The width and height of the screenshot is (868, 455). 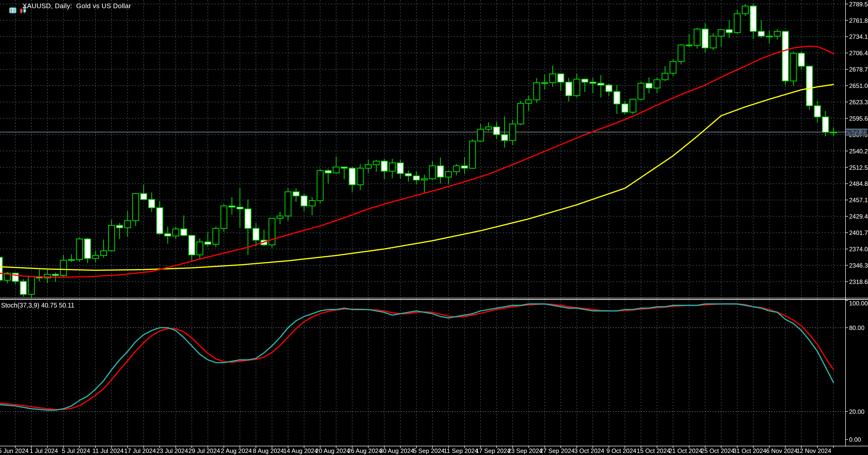 What do you see at coordinates (857, 222) in the screenshot?
I see `price-axis: 2789.502761.802734.102706.402678.702651.…` at bounding box center [857, 222].